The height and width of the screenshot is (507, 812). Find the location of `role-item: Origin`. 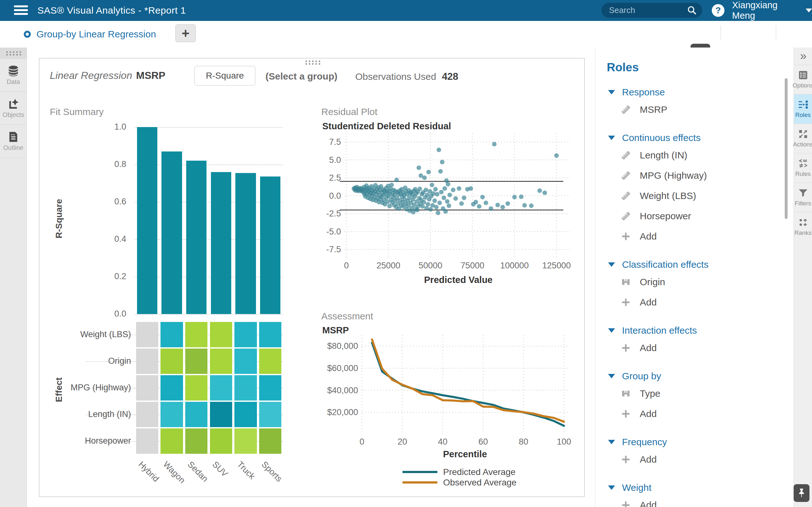

role-item: Origin is located at coordinates (695, 282).